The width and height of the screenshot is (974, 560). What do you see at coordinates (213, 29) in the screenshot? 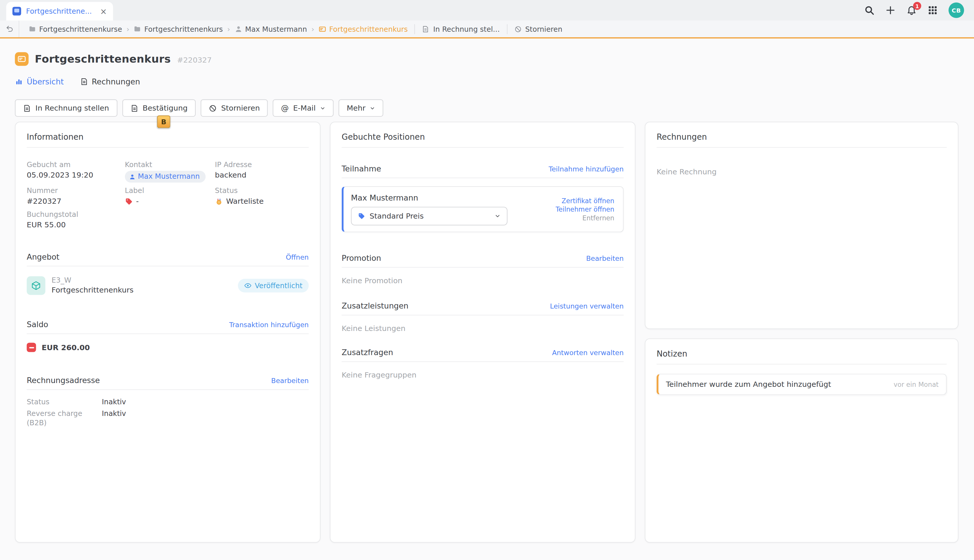
I see `breadcrumb: Fortgeschrittenenkurse › Fortgeschritten…` at bounding box center [213, 29].